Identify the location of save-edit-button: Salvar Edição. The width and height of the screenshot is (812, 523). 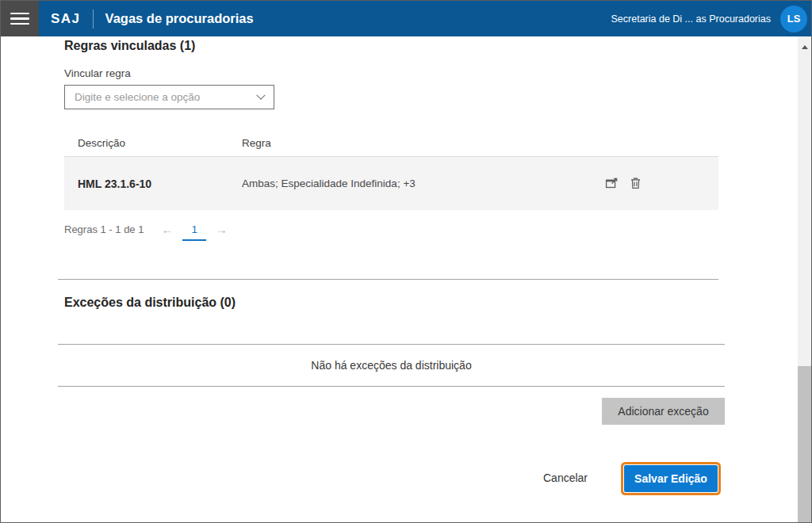
(671, 479).